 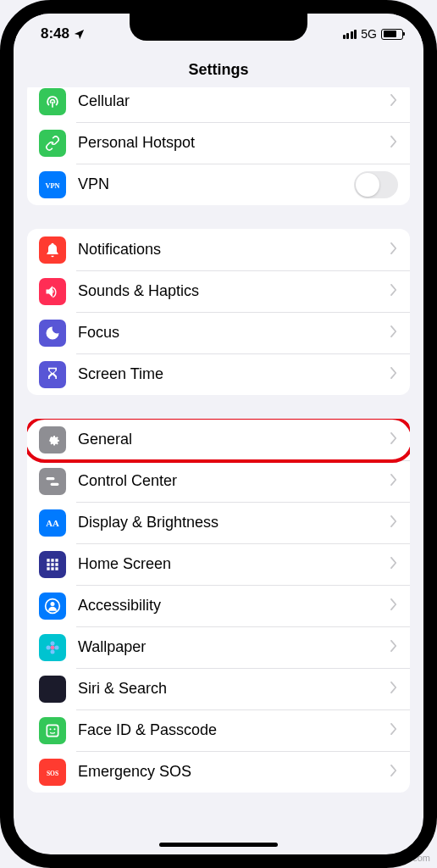 What do you see at coordinates (229, 292) in the screenshot?
I see `row-label: Sounds & Haptics` at bounding box center [229, 292].